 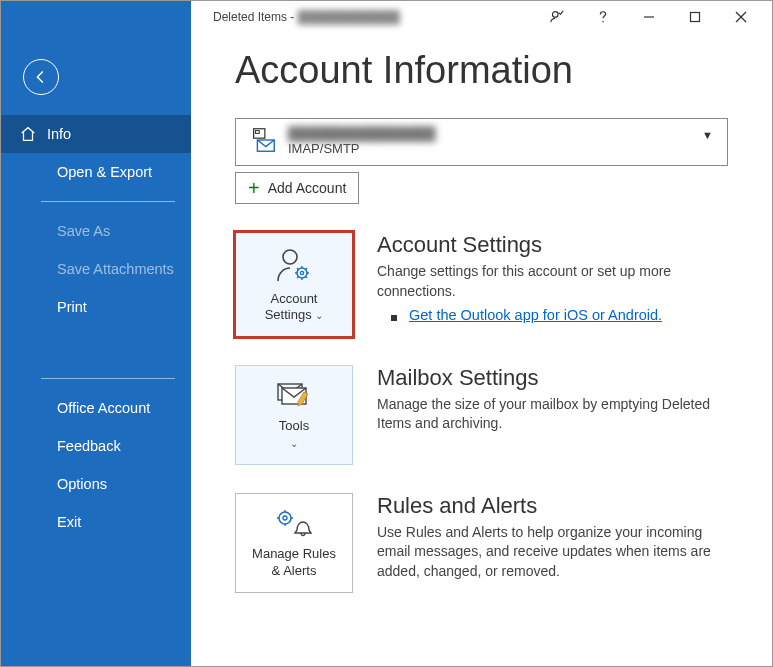 What do you see at coordinates (96, 522) in the screenshot?
I see `sidebar-item-exit: Exit` at bounding box center [96, 522].